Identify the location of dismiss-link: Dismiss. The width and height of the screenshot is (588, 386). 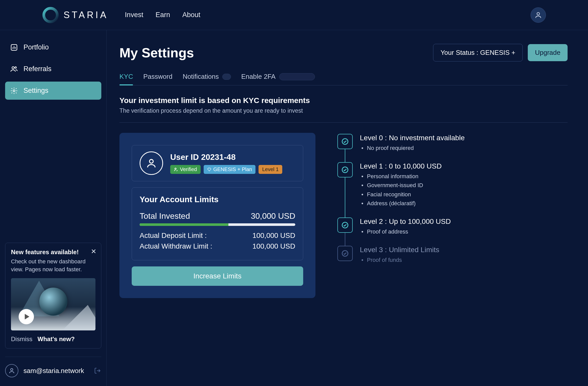
(22, 339).